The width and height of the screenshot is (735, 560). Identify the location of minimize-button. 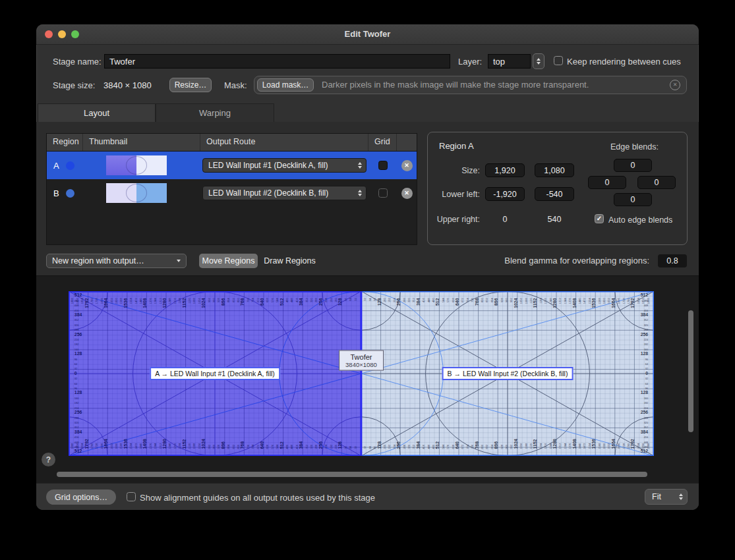
(62, 34).